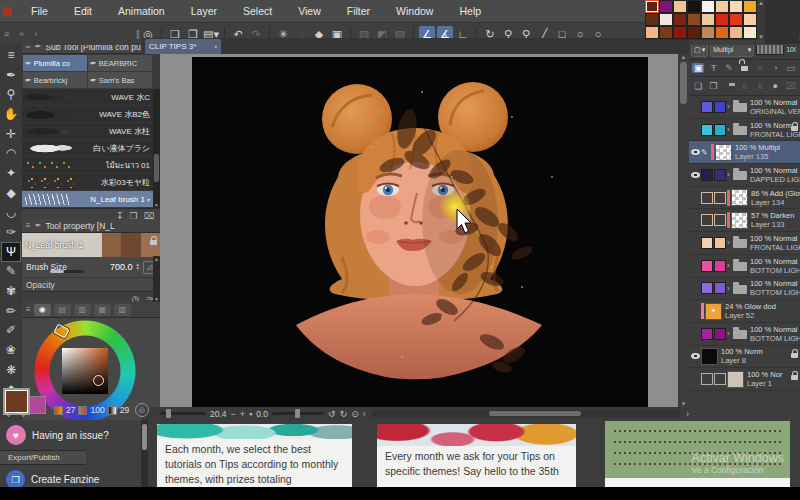 The height and width of the screenshot is (500, 800). What do you see at coordinates (684, 230) in the screenshot?
I see `canvas-vscrollbar: ▲ ▼` at bounding box center [684, 230].